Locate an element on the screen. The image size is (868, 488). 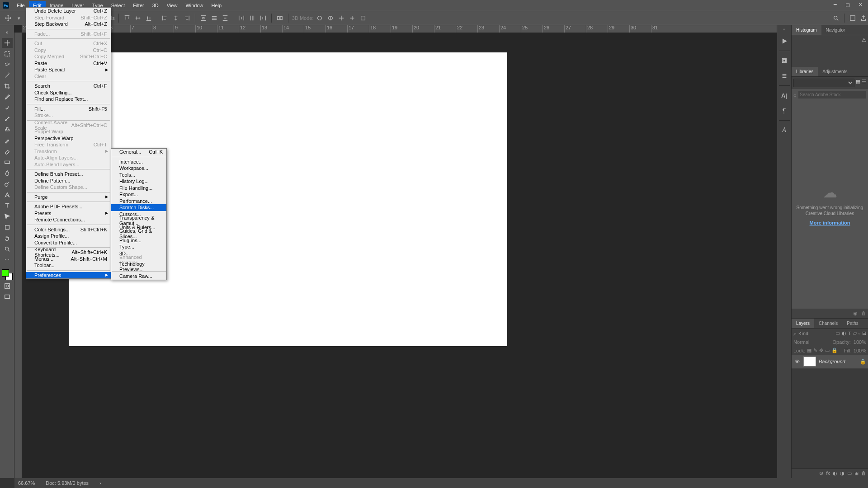
lock-artboard-icon: ▭ is located at coordinates (827, 351).